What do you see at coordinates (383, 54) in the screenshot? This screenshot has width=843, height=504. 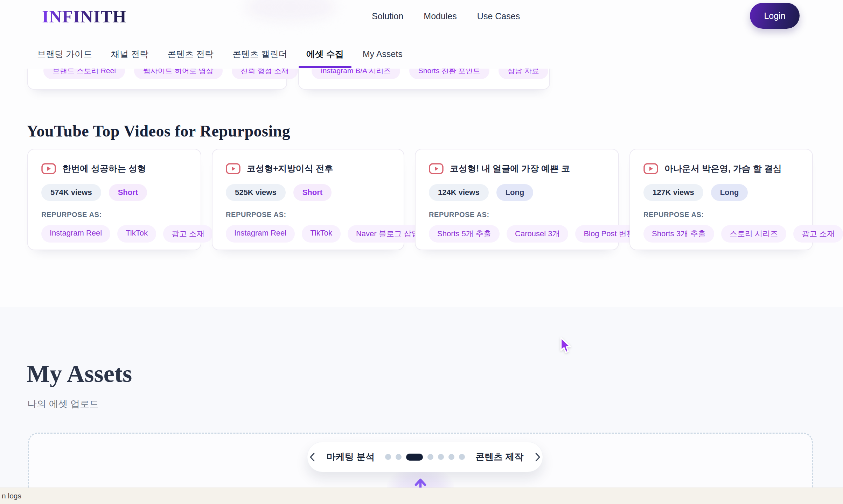 I see `tab-my-assets: My Assets` at bounding box center [383, 54].